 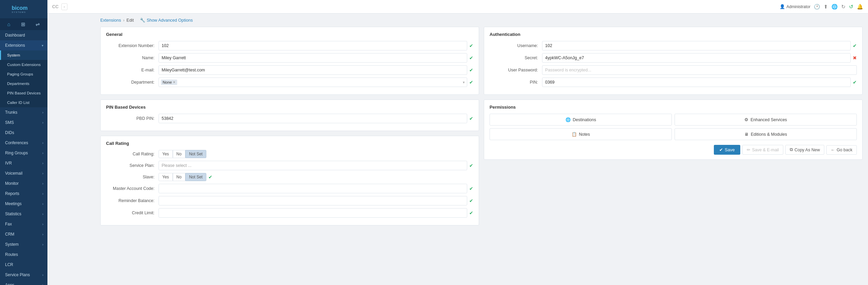 What do you see at coordinates (24, 65) in the screenshot?
I see `sidebar-item-custom-extensions: Custom Extensions` at bounding box center [24, 65].